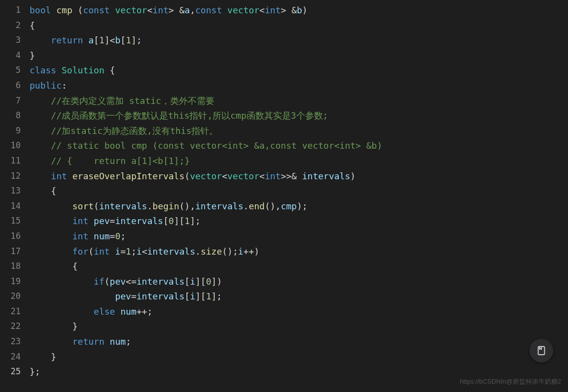 The height and width of the screenshot is (392, 568). Describe the element at coordinates (13, 358) in the screenshot. I see `line-number: 24` at that location.